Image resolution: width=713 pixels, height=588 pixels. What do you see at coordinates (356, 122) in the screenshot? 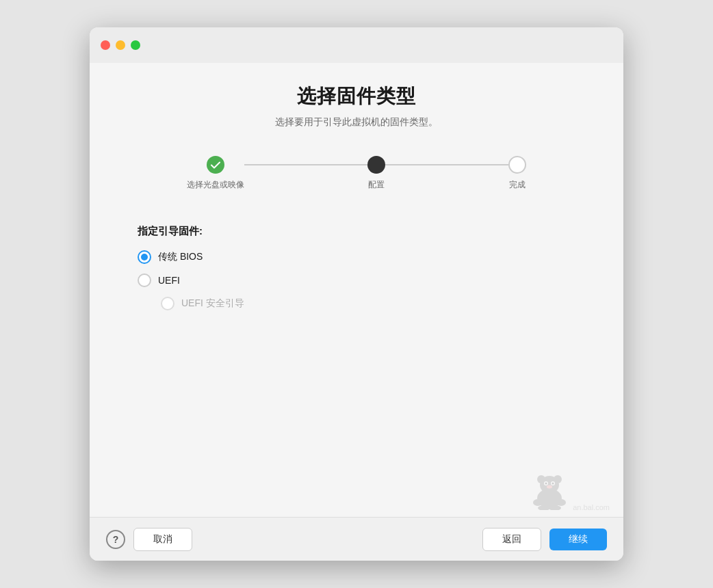
I see `page-subtitle: 选择要用于引导此虚拟机的固件类型。` at bounding box center [356, 122].